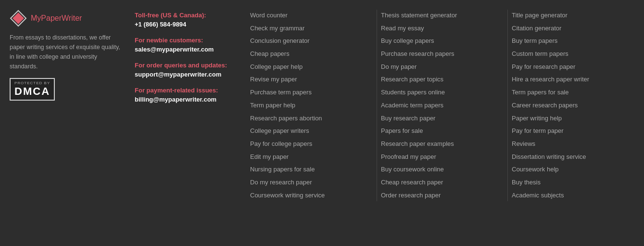 The height and width of the screenshot is (246, 644). I want to click on link-item: College paper writers, so click(309, 131).